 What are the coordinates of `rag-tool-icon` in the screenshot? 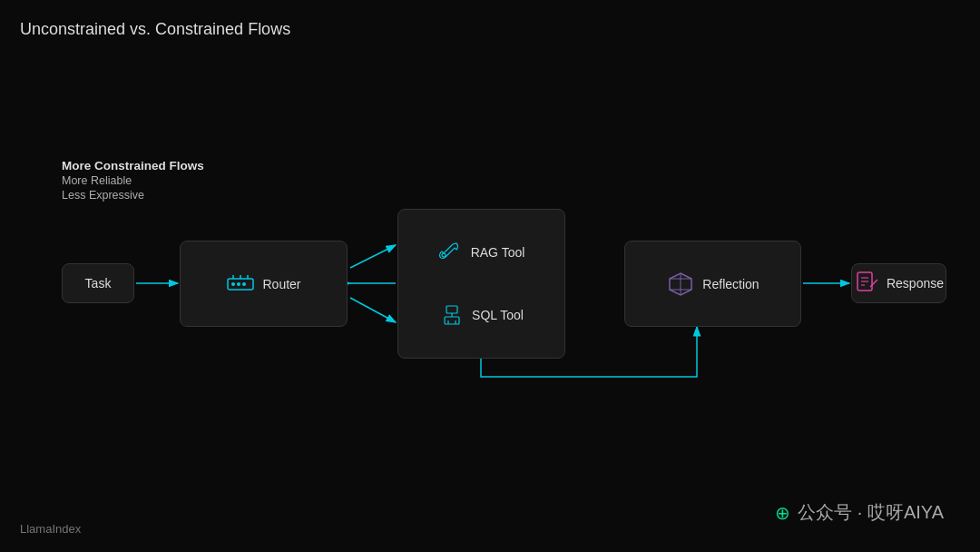 It's located at (451, 252).